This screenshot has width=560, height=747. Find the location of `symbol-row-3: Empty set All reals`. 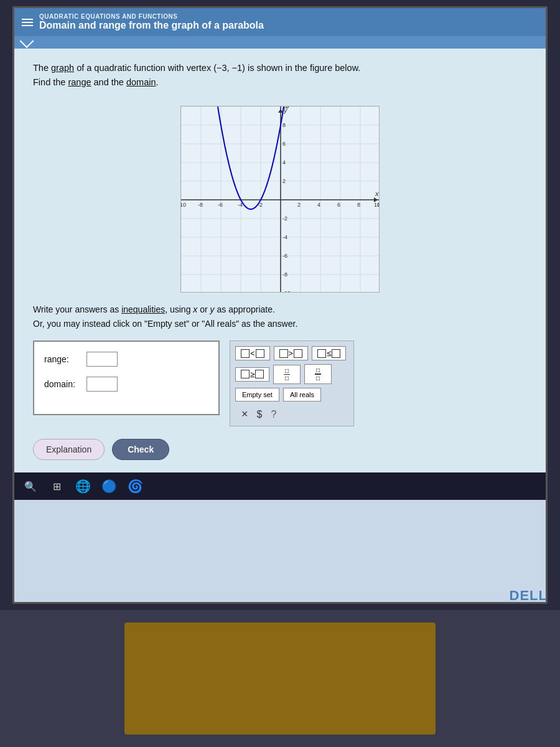

symbol-row-3: Empty set All reals is located at coordinates (292, 395).